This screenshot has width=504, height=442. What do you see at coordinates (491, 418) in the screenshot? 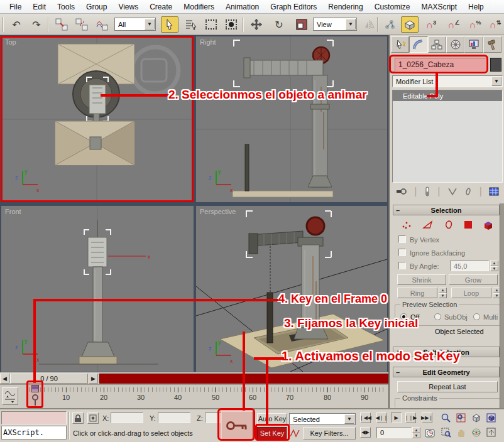
I see `zoom-extents-all-icon` at bounding box center [491, 418].